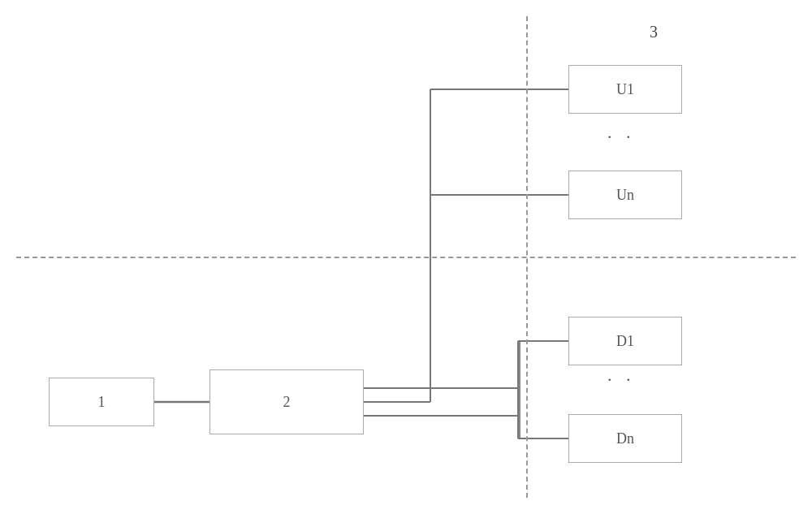 The image size is (812, 514). What do you see at coordinates (527, 257) in the screenshot?
I see `vertical-divider` at bounding box center [527, 257].